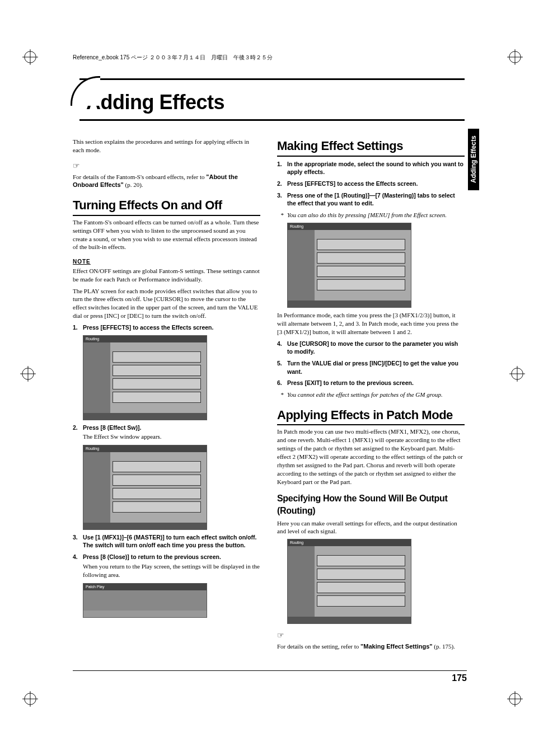 This screenshot has height=756, width=534. Describe the element at coordinates (167, 235) in the screenshot. I see `body-paragraph: The Fantom-S's onboard effects can be tu…` at that location.